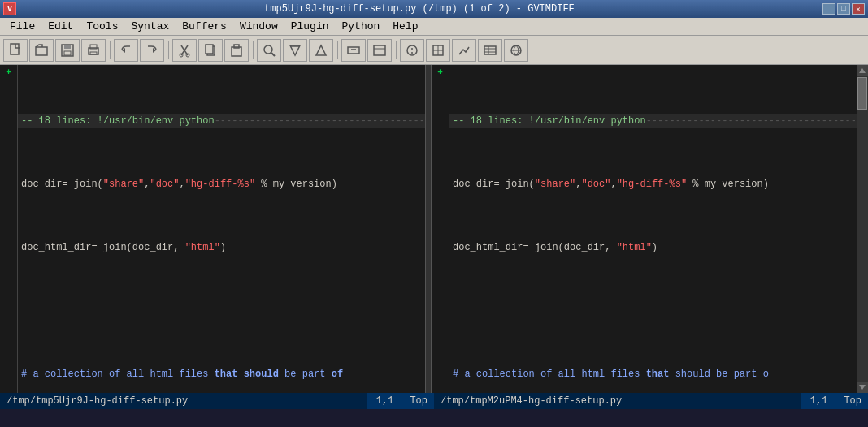 Image resolution: width=868 pixels, height=427 pixels. Describe the element at coordinates (361, 26) in the screenshot. I see `menu-python: Python` at that location.